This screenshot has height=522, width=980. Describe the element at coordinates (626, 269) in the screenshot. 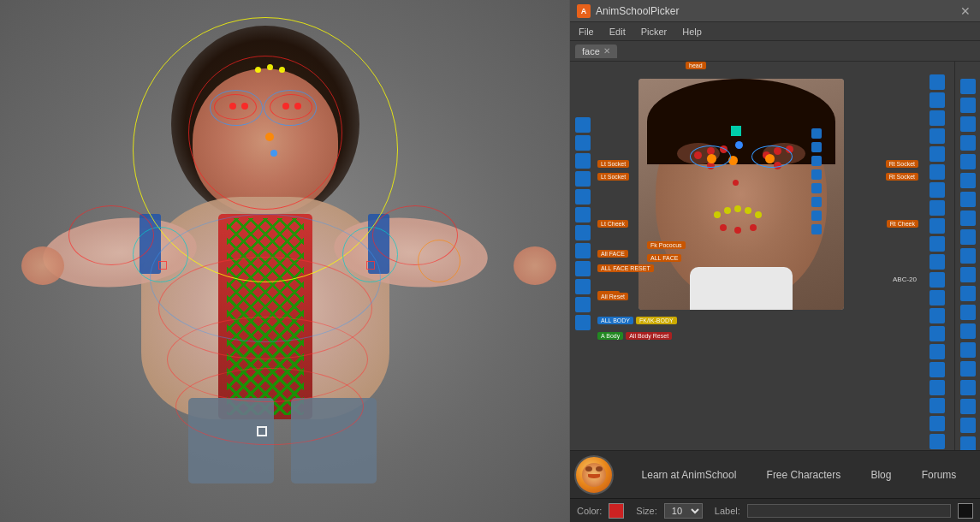

I see `btn-all-face-reset: ALL FACE RESET` at that location.